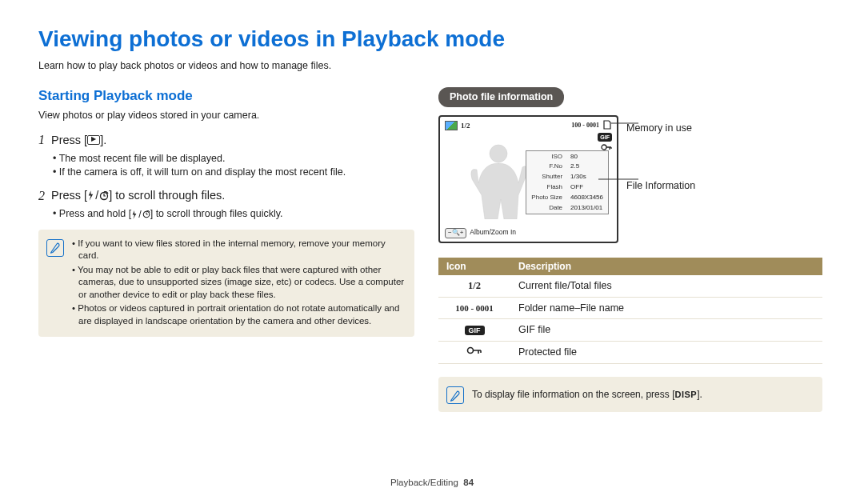 The image size is (864, 504). I want to click on page-footer: Playback/Editing 84, so click(432, 483).